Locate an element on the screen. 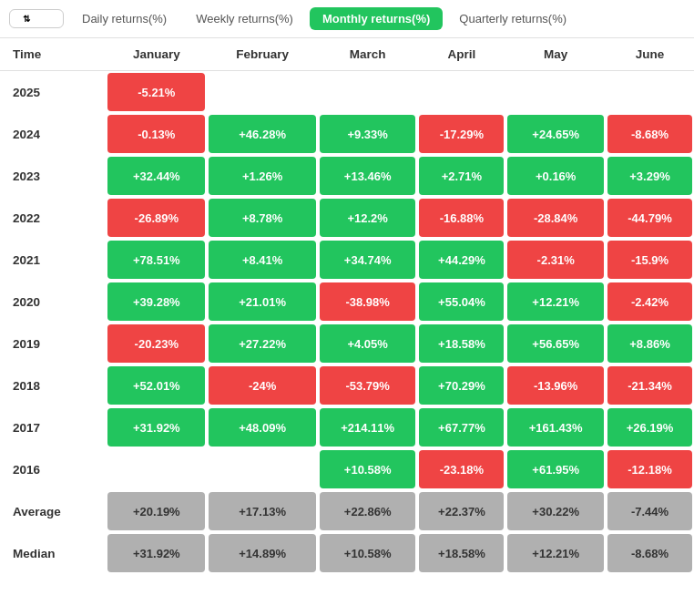  footer-cell-value: +30.22% is located at coordinates (556, 511).